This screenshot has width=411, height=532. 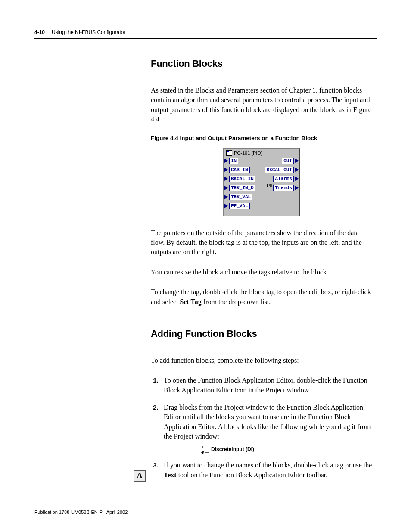 What do you see at coordinates (81, 512) in the screenshot?
I see `footer-publication: Publication 1788-UM052B-EN-P - April 200…` at bounding box center [81, 512].